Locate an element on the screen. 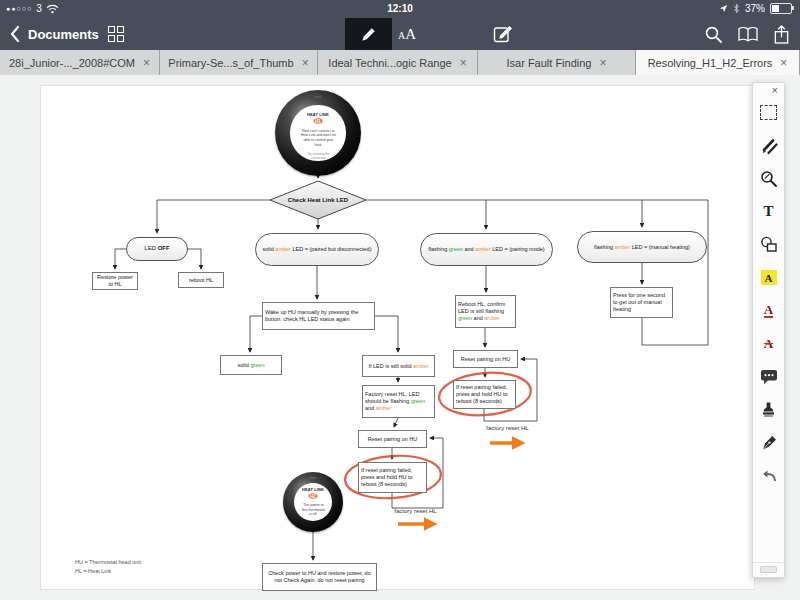 This screenshot has width=800, height=600. annotate-pencil-button-active is located at coordinates (368, 34).